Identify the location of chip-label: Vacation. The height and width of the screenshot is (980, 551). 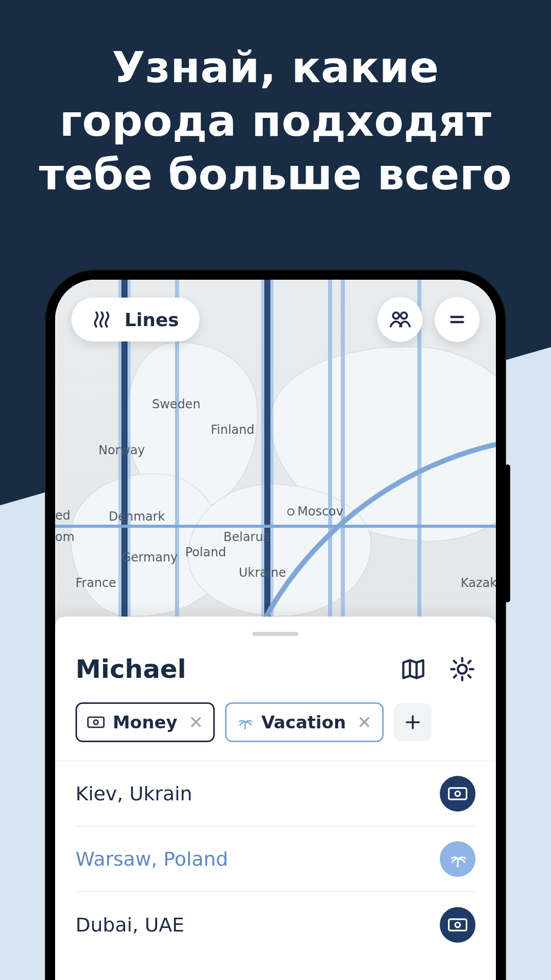
(304, 722).